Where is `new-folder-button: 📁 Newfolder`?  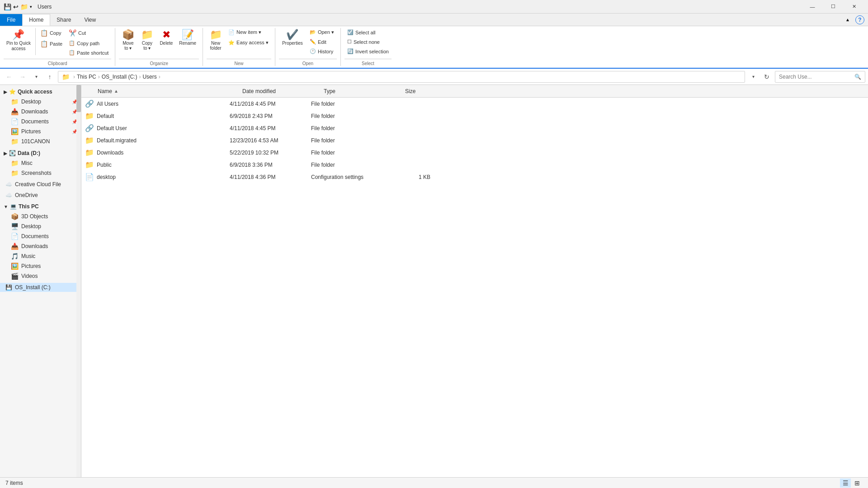 new-folder-button: 📁 Newfolder is located at coordinates (216, 42).